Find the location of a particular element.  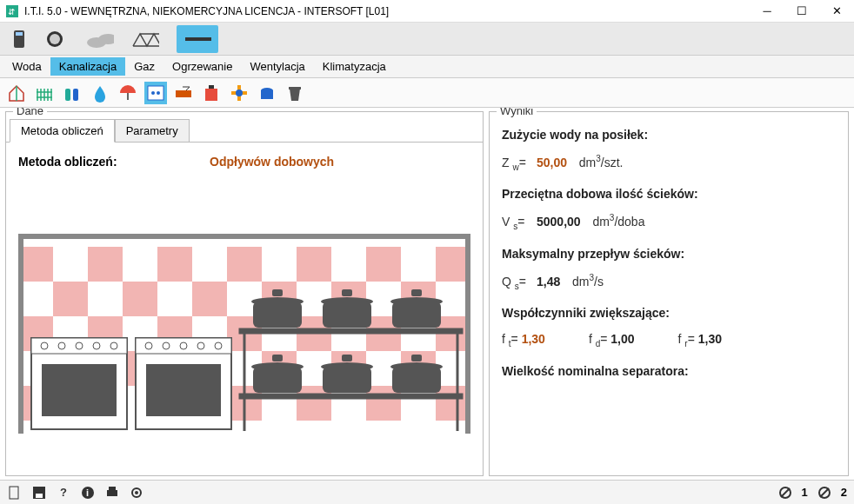

result-h2: Przeciętna dobowa ilość ścieków: is located at coordinates (669, 194).